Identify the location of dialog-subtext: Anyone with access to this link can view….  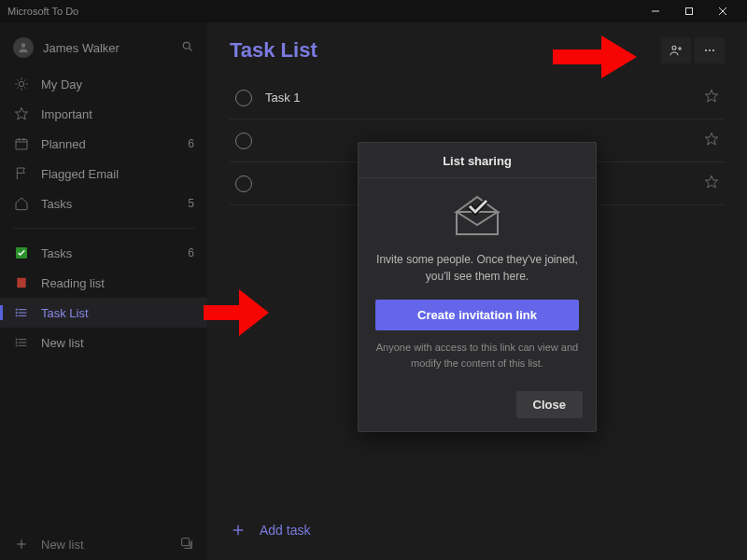
(477, 355).